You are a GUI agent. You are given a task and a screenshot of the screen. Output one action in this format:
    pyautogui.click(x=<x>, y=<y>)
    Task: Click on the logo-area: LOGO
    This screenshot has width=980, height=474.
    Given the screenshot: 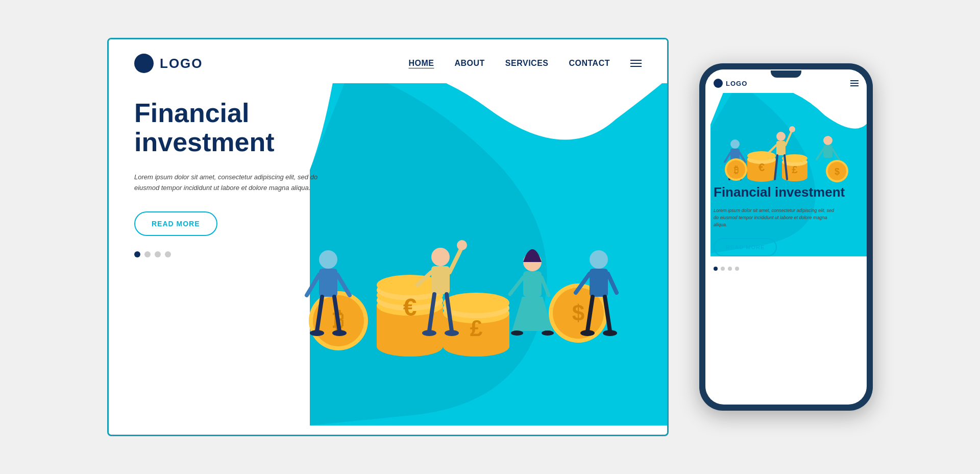 What is the action you would take?
    pyautogui.click(x=168, y=63)
    